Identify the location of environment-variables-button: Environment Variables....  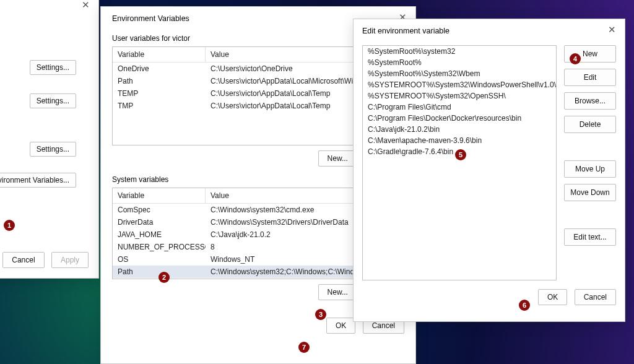
(38, 180).